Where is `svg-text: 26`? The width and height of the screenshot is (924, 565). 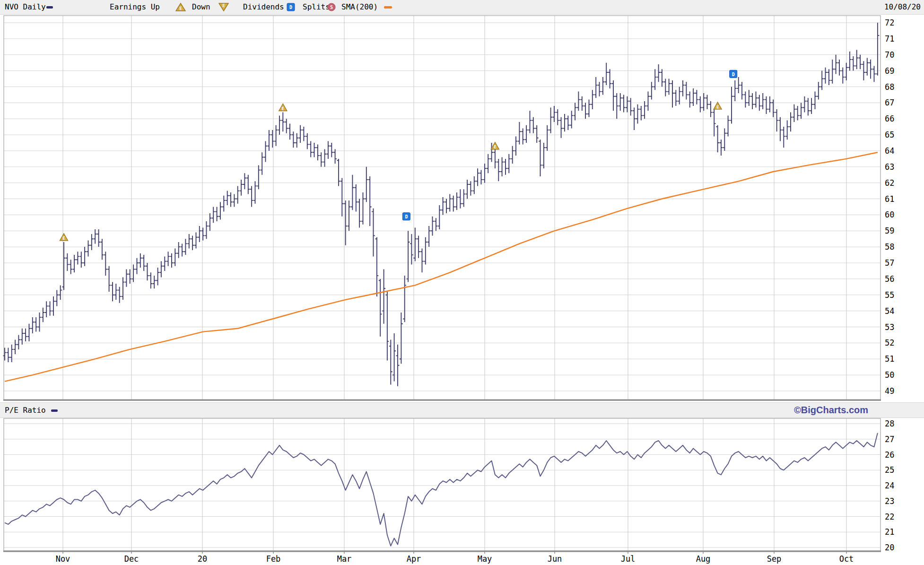
svg-text: 26 is located at coordinates (889, 455).